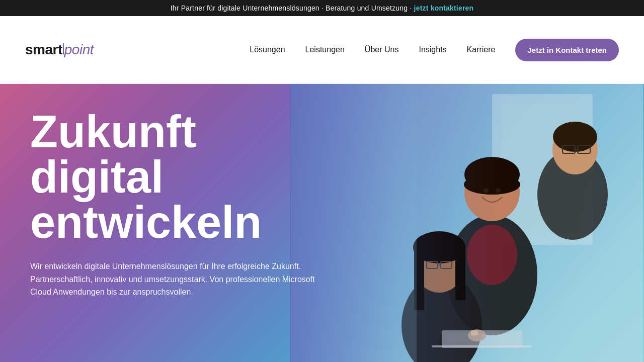  I want to click on hero-headline-line1: Zukunft, so click(113, 132).